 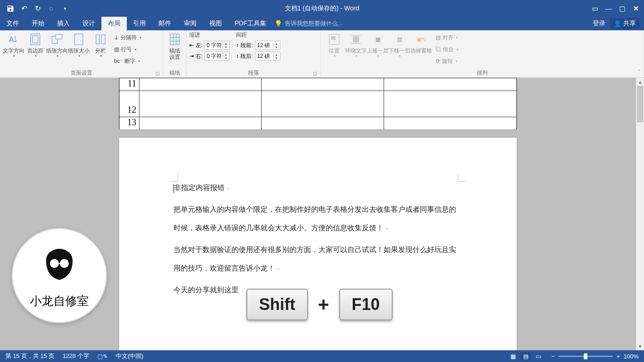 What do you see at coordinates (216, 24) in the screenshot?
I see `tab-view: 视图` at bounding box center [216, 24].